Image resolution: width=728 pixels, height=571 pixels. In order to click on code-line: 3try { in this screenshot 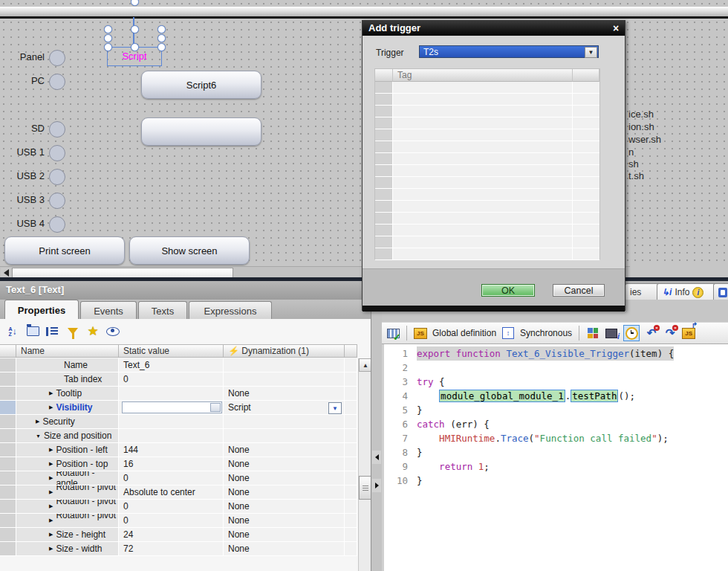, I will do `click(555, 382)`.